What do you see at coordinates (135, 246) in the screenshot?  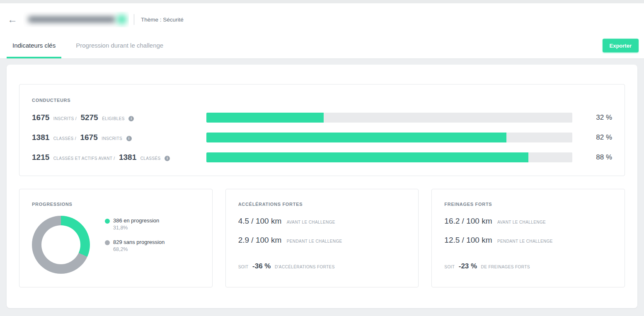 I see `legend-item-sans-progression: 829 sans progression 68,2%` at bounding box center [135, 246].